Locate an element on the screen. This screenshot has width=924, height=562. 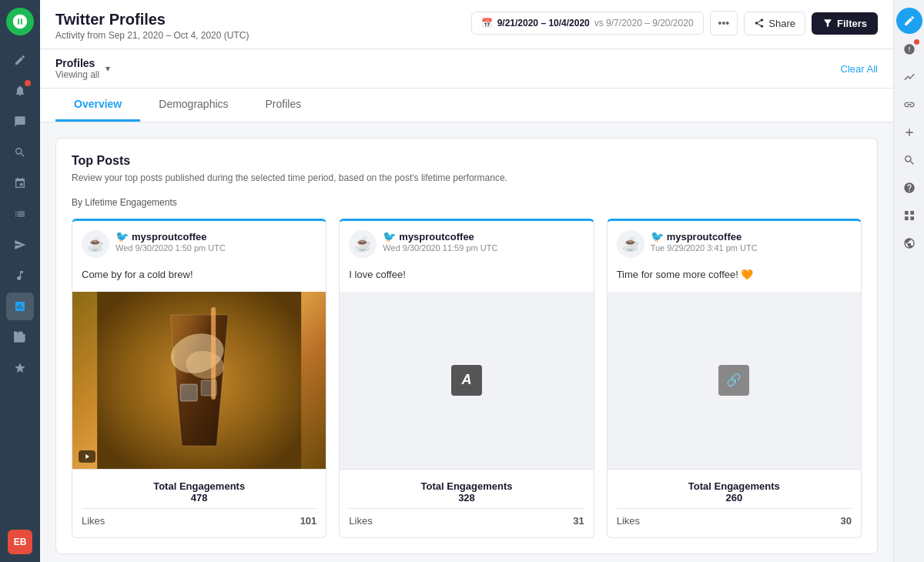
post-content-1: Come by for a cold brew! is located at coordinates (137, 274).